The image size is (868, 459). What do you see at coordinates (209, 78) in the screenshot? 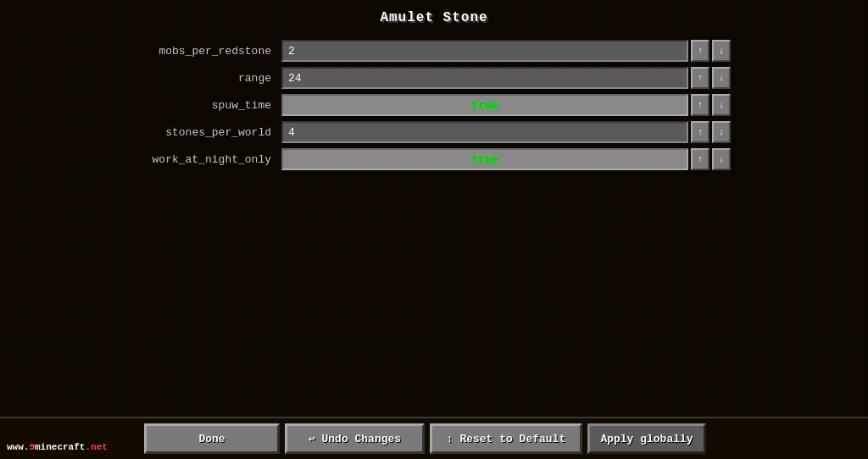
I see `setting-label-range: range` at bounding box center [209, 78].